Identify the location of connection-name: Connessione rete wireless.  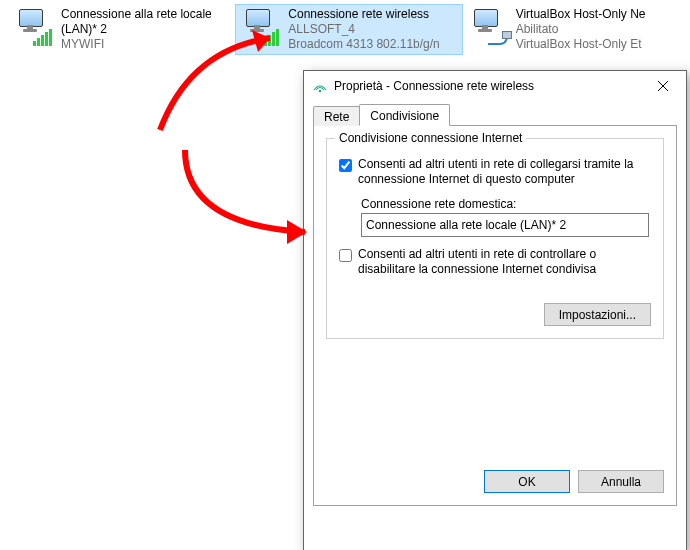
(364, 14).